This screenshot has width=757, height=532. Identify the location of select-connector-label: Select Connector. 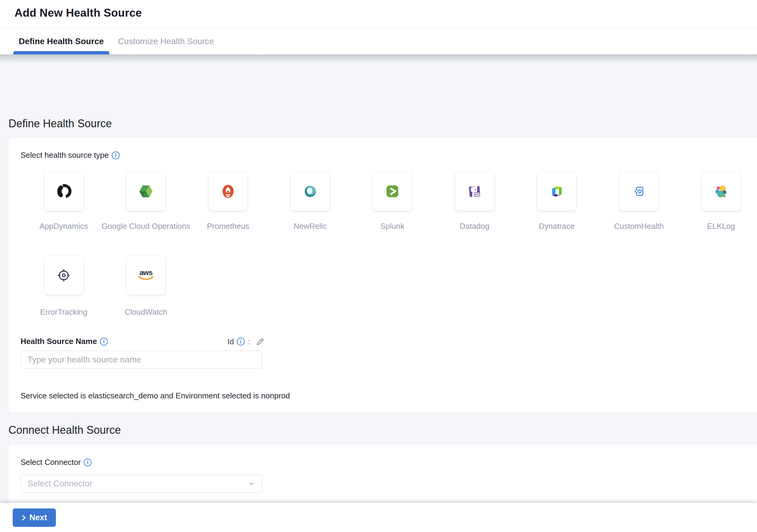
(51, 462).